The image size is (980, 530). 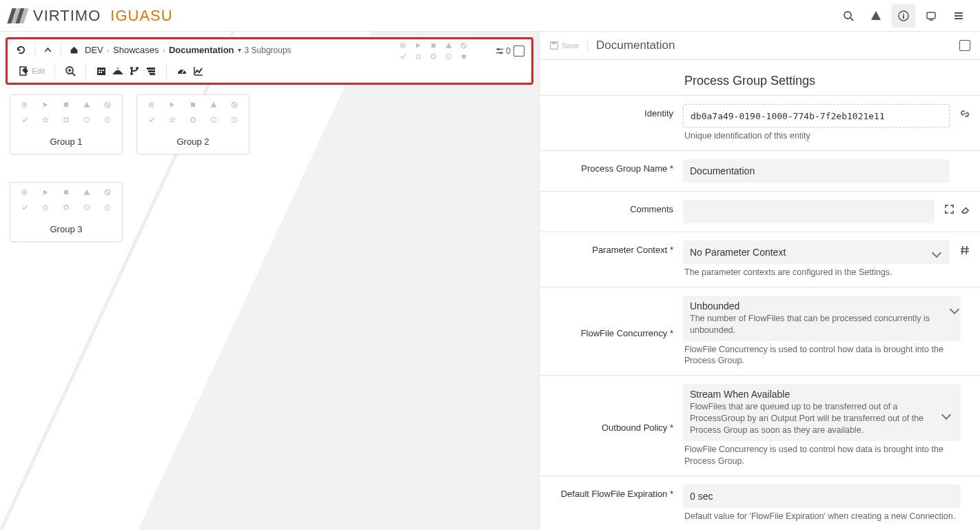 I want to click on concurrency-select: Unbounded The number of FlowFiles that c…, so click(x=821, y=318).